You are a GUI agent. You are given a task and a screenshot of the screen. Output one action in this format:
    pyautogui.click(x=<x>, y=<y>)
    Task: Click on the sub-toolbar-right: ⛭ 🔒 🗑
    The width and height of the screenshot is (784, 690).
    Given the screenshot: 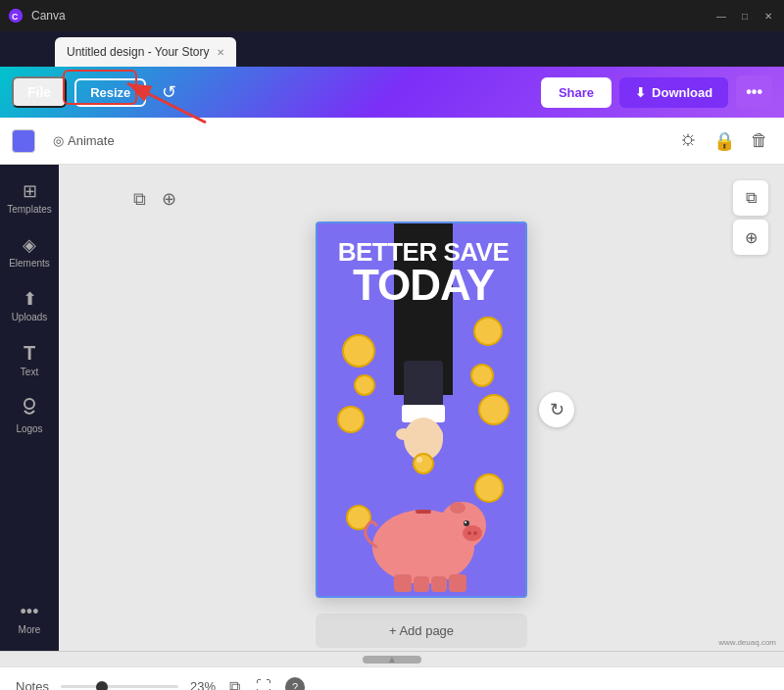 What is the action you would take?
    pyautogui.click(x=724, y=141)
    